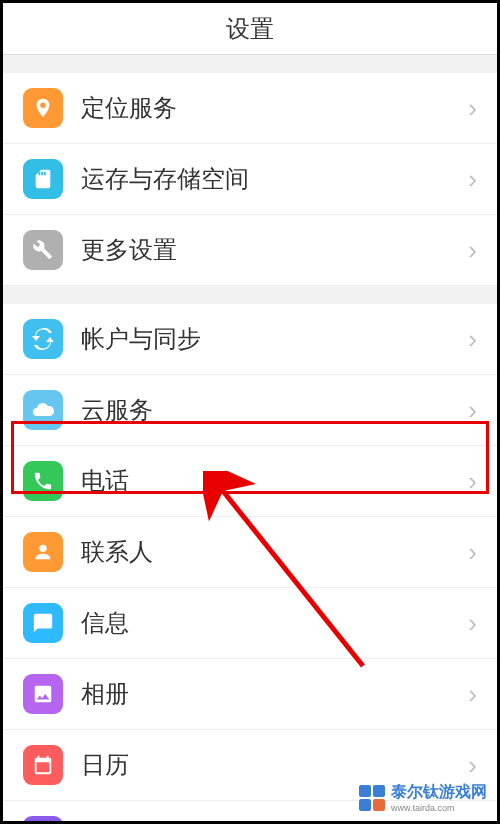  I want to click on item-label: 更多设置, so click(274, 250).